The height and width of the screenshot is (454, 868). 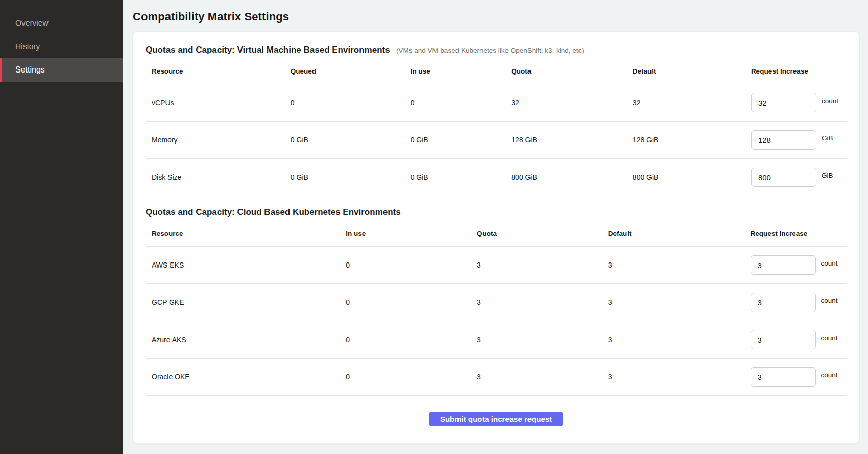 I want to click on page-title: Compatibility Matrix Settings, so click(x=496, y=17).